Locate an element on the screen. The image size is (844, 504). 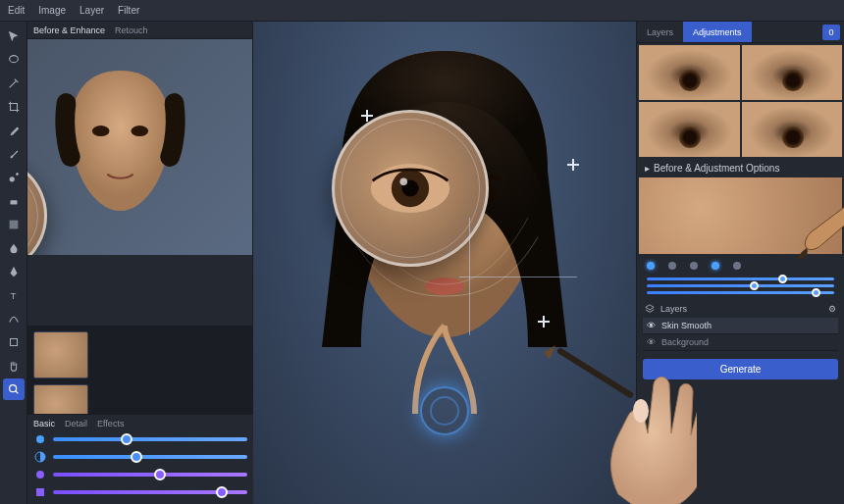
rp-badge: 0 is located at coordinates (831, 32).